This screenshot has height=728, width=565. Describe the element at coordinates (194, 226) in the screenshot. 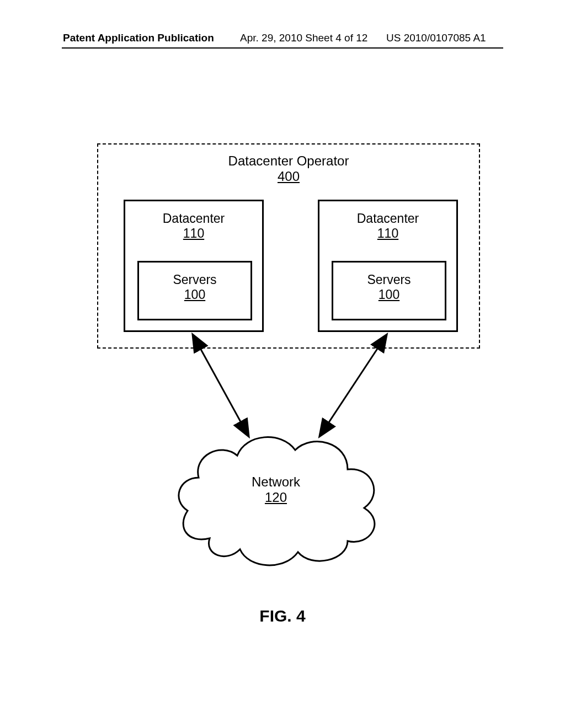

I see `datacenter-title-left: Datacenter 110` at that location.